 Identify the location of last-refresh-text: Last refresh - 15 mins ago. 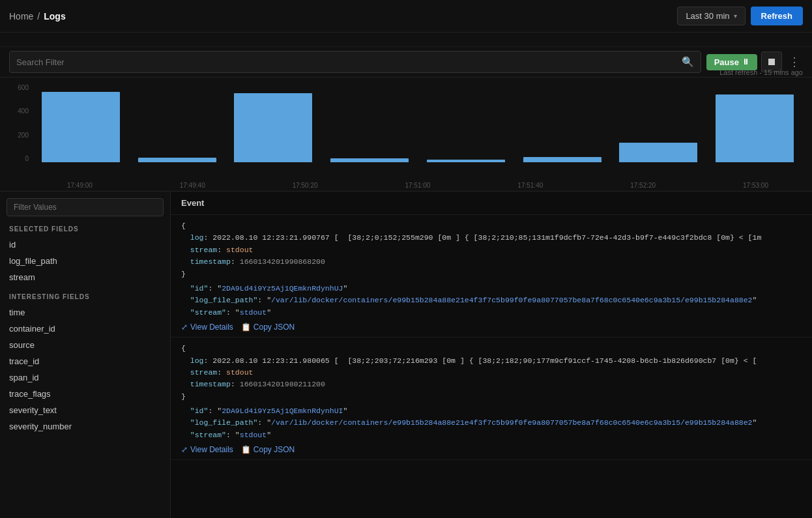
(761, 72).